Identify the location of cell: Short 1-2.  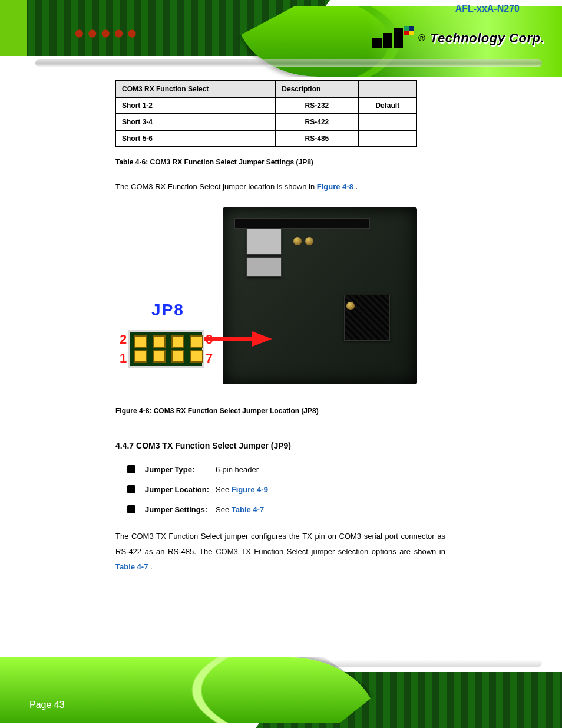
(196, 106).